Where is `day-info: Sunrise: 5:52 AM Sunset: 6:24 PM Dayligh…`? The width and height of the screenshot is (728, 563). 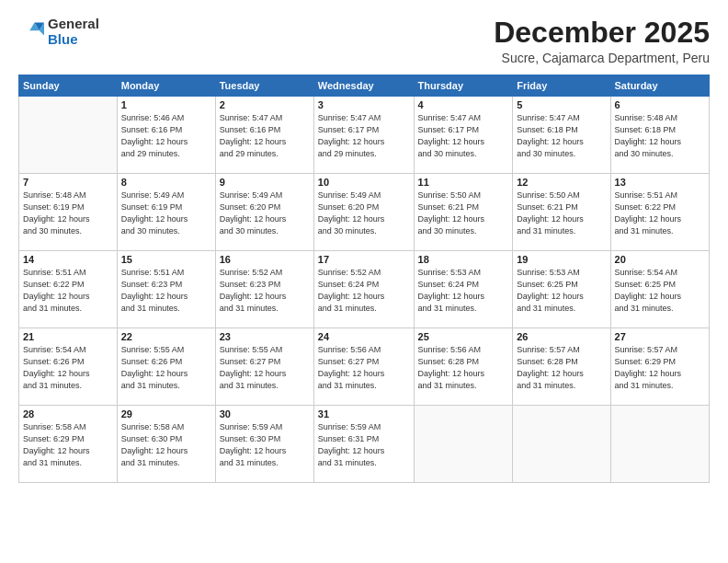
day-info: Sunrise: 5:52 AM Sunset: 6:24 PM Dayligh… is located at coordinates (364, 291).